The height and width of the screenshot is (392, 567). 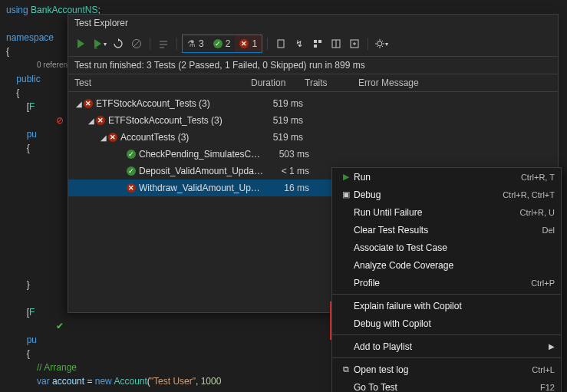 What do you see at coordinates (447, 385) in the screenshot?
I see `ctx-goto: Go To TestF12` at bounding box center [447, 385].